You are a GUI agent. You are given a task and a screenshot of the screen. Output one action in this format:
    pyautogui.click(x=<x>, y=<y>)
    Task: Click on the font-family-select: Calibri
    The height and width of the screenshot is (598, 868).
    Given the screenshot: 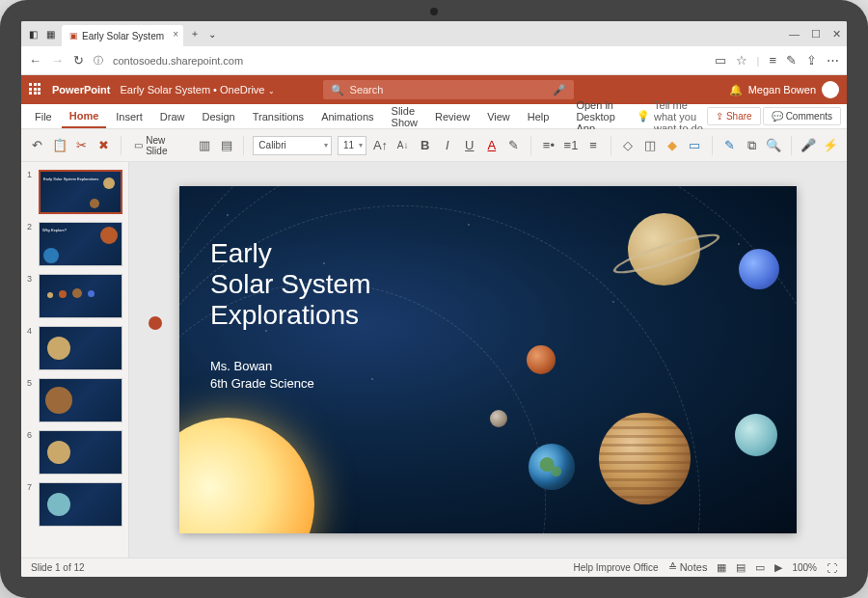 What is the action you would take?
    pyautogui.click(x=292, y=146)
    